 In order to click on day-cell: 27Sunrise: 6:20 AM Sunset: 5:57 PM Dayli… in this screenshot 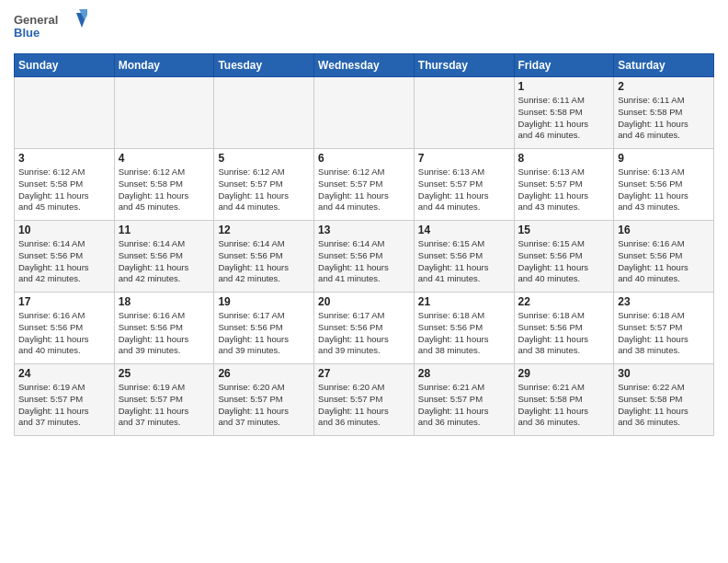, I will do `click(364, 400)`.